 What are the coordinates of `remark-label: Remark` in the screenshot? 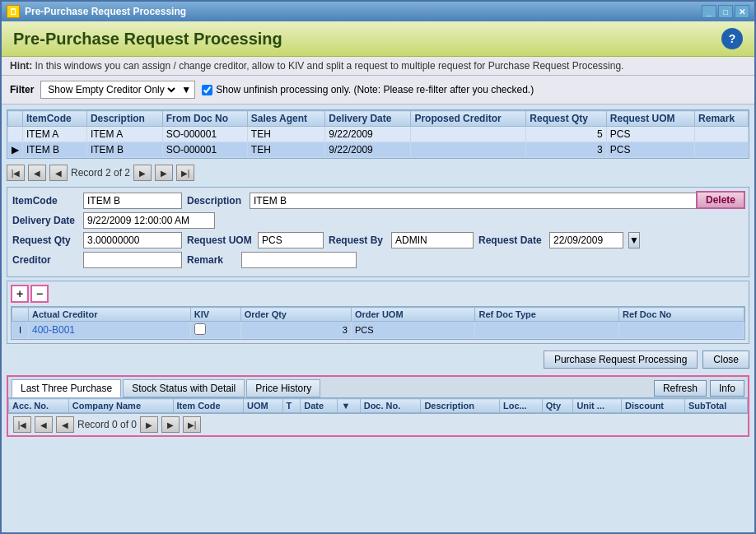 It's located at (212, 260).